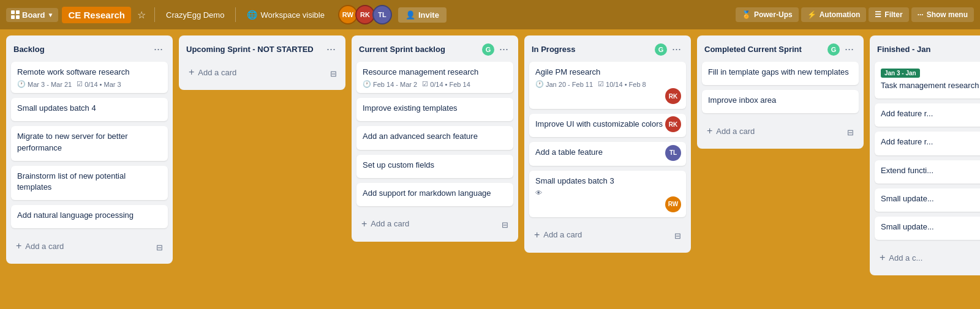 This screenshot has height=309, width=980. I want to click on column-body-upcoming-sprint: +Add a card⊟, so click(262, 76).